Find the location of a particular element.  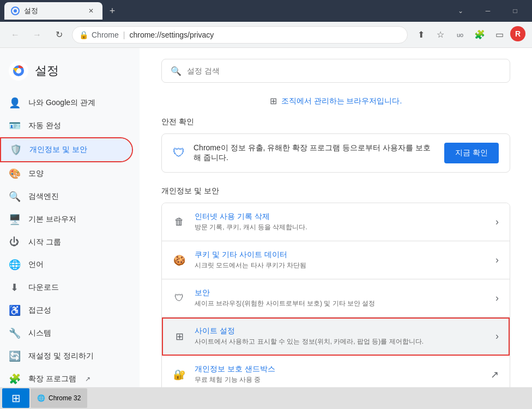

url-lock-icon: 🔒 is located at coordinates (84, 35).